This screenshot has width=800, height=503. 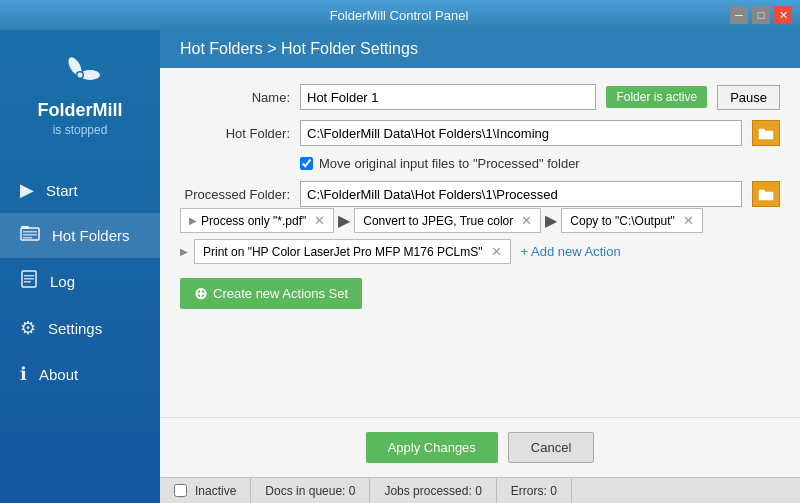 I want to click on hot-folders-icon, so click(x=30, y=236).